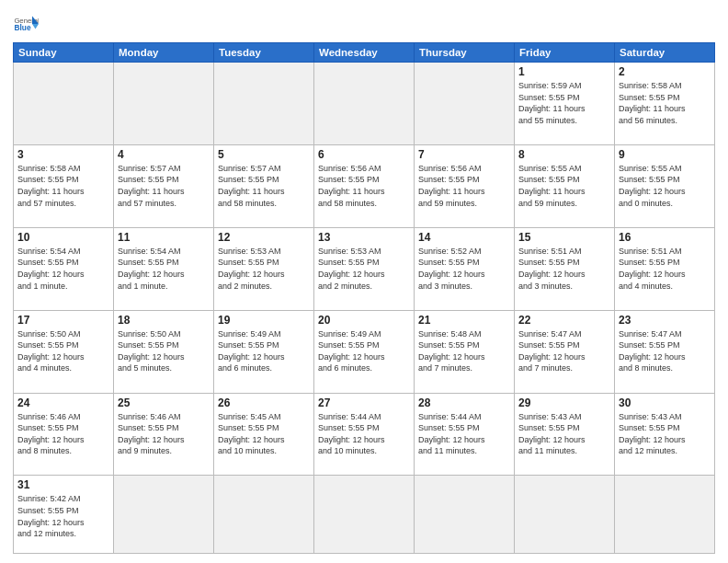  What do you see at coordinates (264, 320) in the screenshot?
I see `day-number: 19` at bounding box center [264, 320].